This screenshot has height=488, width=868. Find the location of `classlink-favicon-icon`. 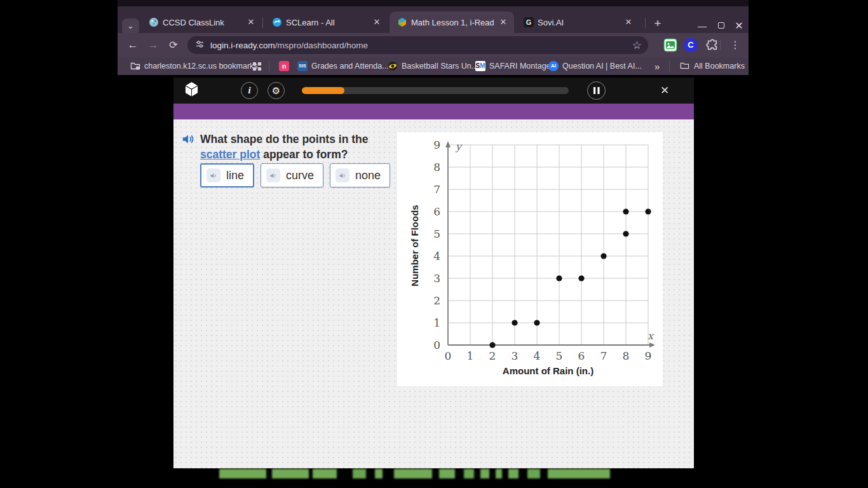

classlink-favicon-icon is located at coordinates (154, 22).